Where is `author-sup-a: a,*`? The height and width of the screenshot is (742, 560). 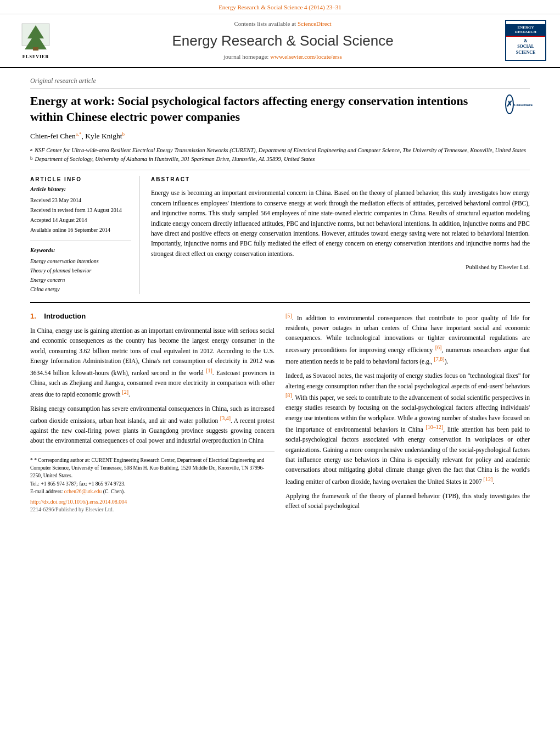 author-sup-a: a,* is located at coordinates (79, 134).